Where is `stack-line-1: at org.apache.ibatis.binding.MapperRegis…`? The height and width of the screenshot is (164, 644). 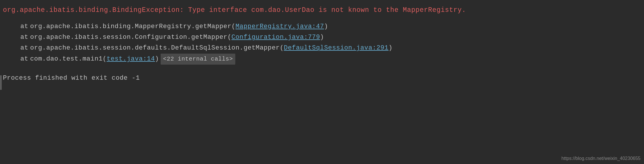
stack-line-1: at org.apache.ibatis.binding.MapperRegis… is located at coordinates (331, 27).